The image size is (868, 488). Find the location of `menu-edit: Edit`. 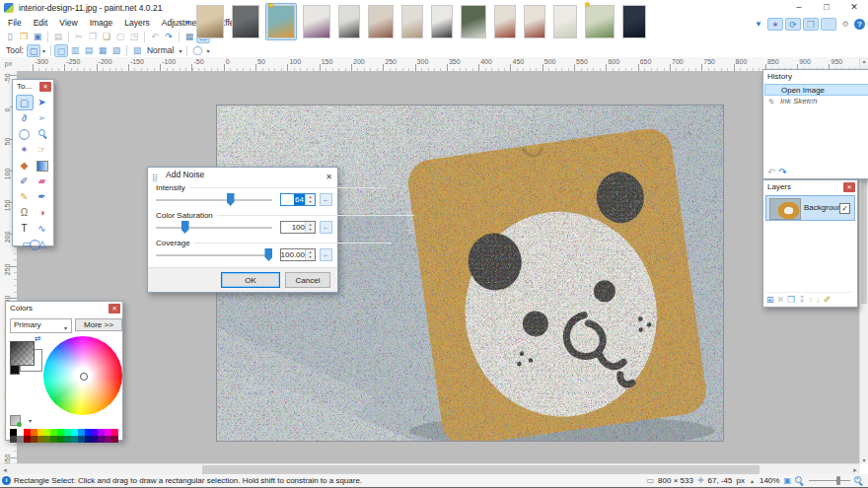

menu-edit: Edit is located at coordinates (41, 23).